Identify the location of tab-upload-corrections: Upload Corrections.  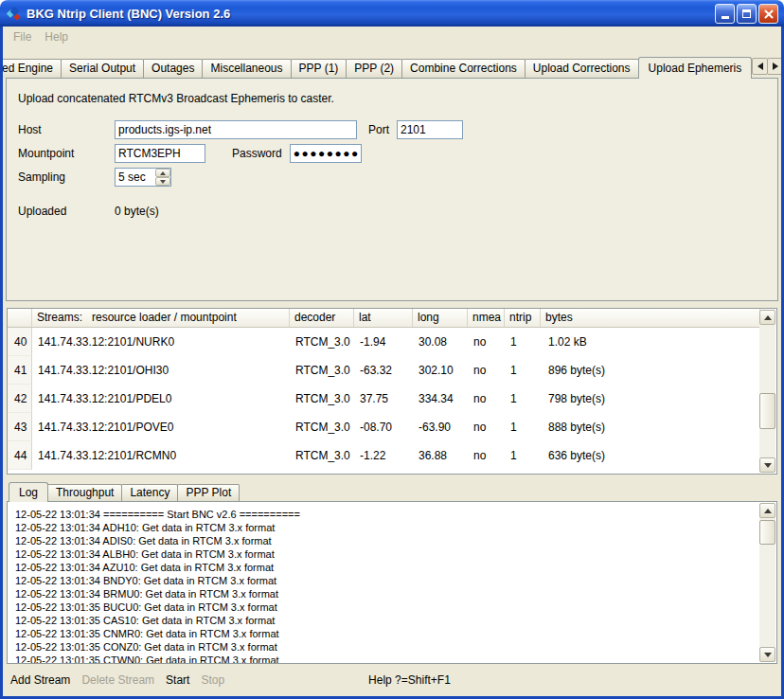
(581, 68).